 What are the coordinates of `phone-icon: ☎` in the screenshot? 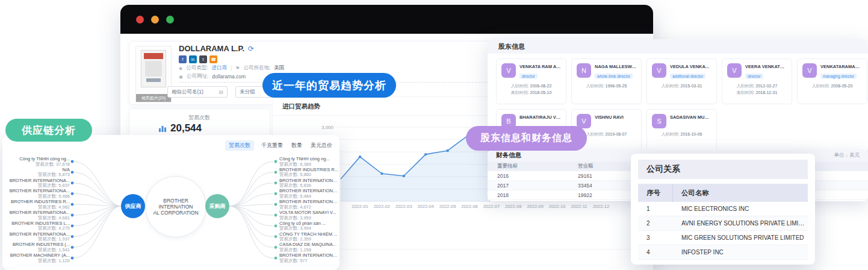 It's located at (213, 59).